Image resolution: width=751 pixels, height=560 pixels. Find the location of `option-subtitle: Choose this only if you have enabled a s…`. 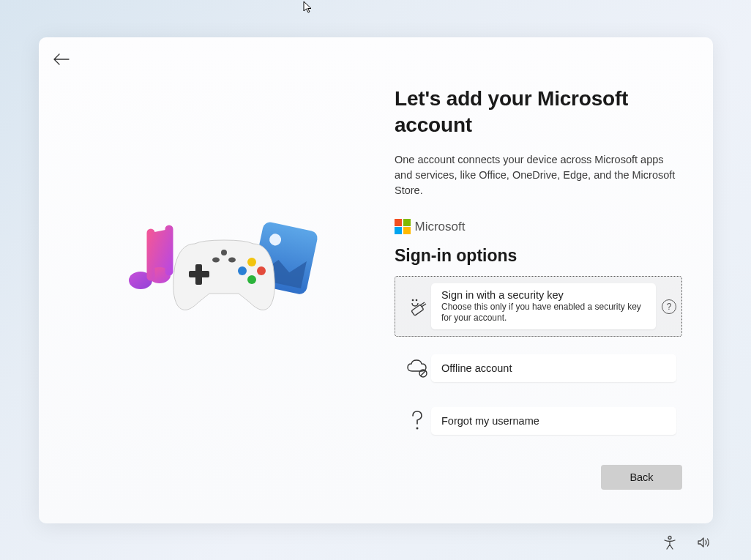

option-subtitle: Choose this only if you have enabled a s… is located at coordinates (543, 313).